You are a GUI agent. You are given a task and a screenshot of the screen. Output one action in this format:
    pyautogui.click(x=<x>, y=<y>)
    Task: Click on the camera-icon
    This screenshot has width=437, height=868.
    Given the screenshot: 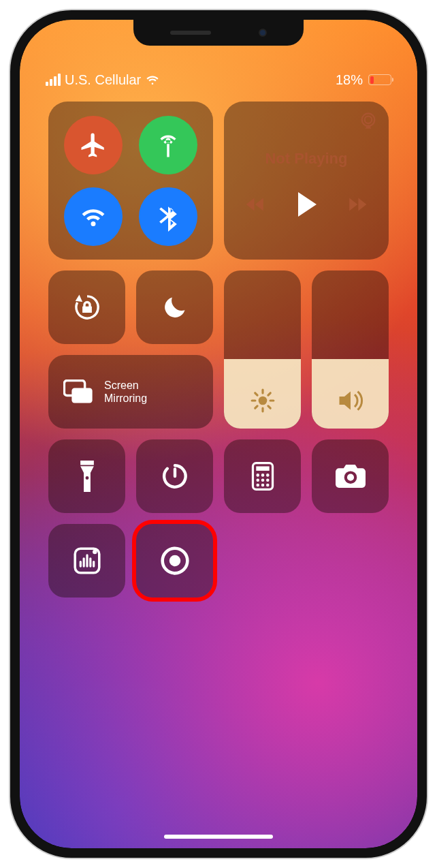 What is the action you would take?
    pyautogui.click(x=351, y=476)
    